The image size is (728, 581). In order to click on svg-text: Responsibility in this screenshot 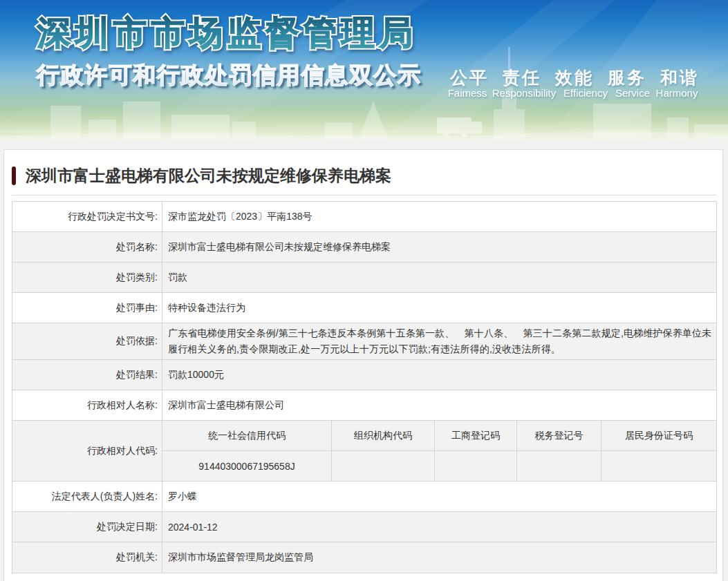, I will do `click(524, 93)`.